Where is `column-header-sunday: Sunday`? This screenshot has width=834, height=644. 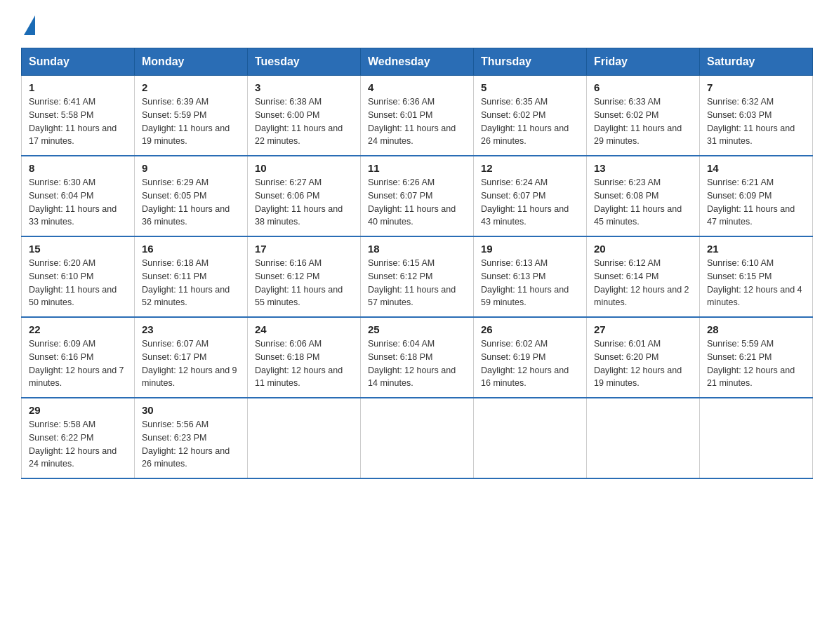 column-header-sunday: Sunday is located at coordinates (79, 62).